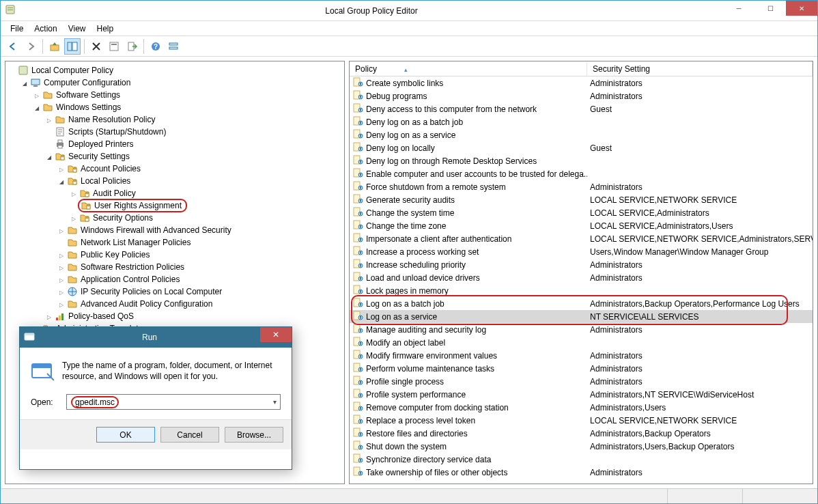 Image resolution: width=818 pixels, height=504 pixels. What do you see at coordinates (96, 46) in the screenshot?
I see `delete-button` at bounding box center [96, 46].